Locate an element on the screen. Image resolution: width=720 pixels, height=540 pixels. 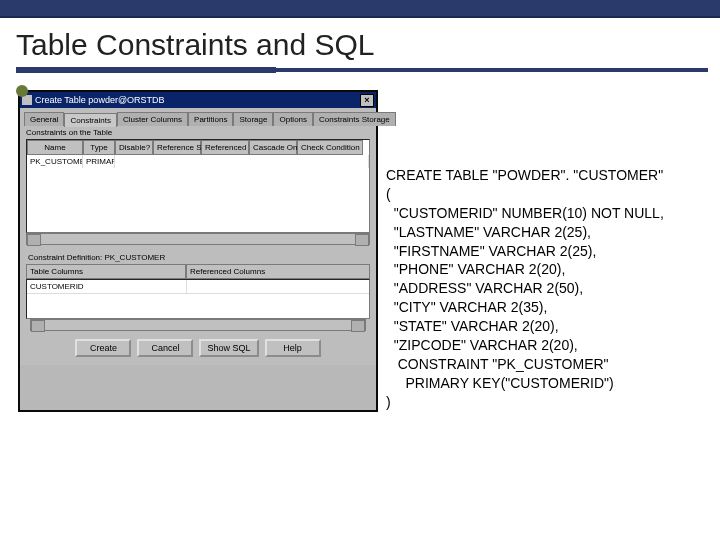
cell-table-column: CUSTOMERID is located at coordinates (107, 286).